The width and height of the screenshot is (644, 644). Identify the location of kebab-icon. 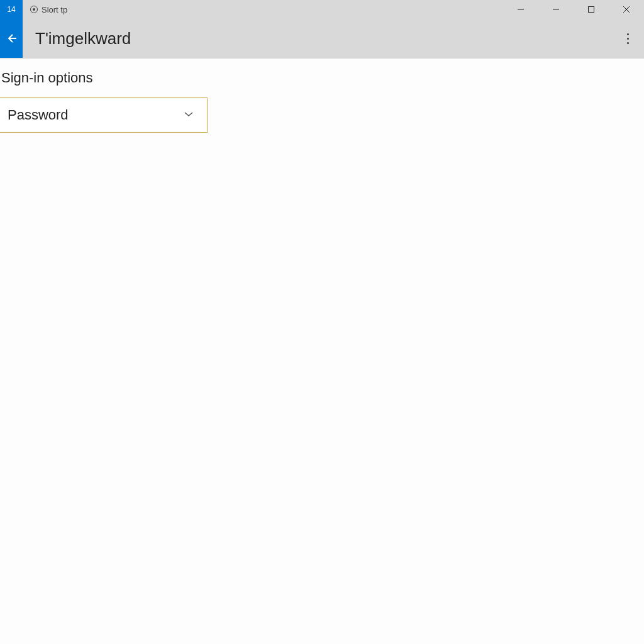
(628, 39).